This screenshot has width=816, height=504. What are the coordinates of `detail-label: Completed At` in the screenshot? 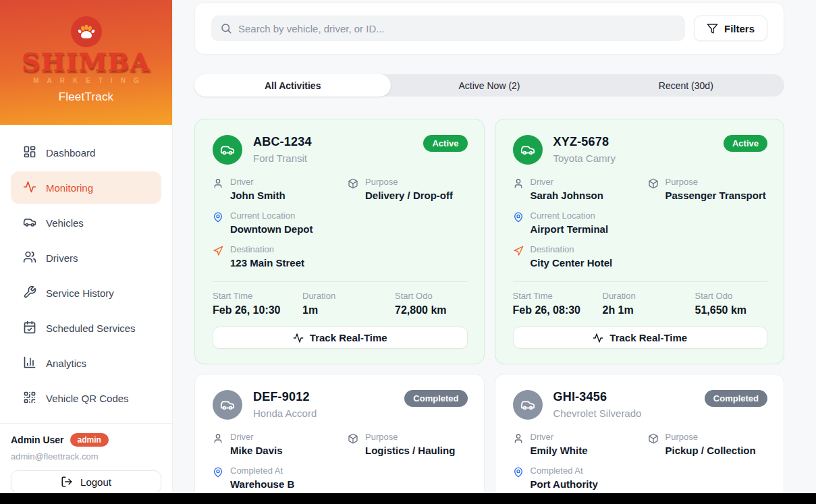 It's located at (564, 471).